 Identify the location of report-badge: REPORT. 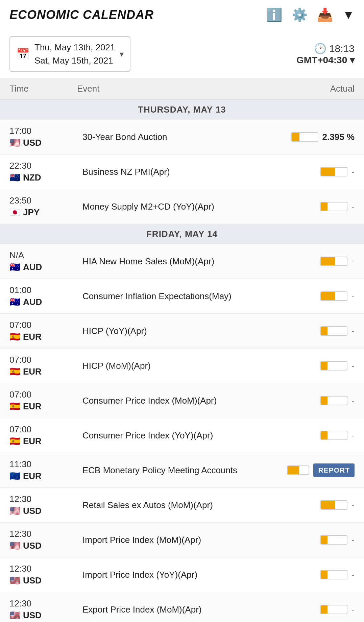
(334, 470).